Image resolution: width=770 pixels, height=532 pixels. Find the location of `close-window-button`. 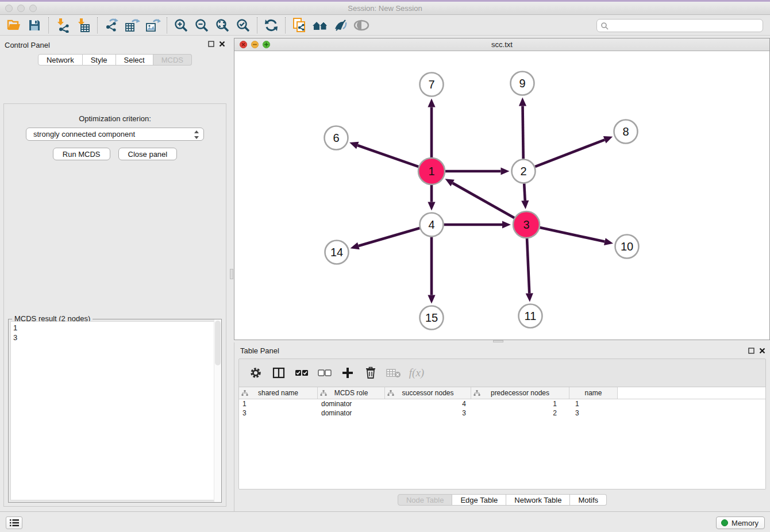

close-window-button is located at coordinates (9, 8).